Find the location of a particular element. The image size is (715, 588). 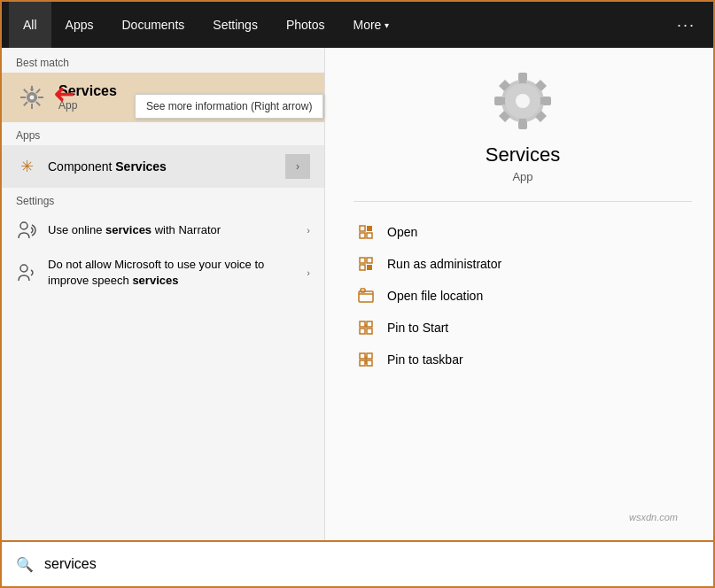

action-open-file-location: Open file location is located at coordinates (523, 296).